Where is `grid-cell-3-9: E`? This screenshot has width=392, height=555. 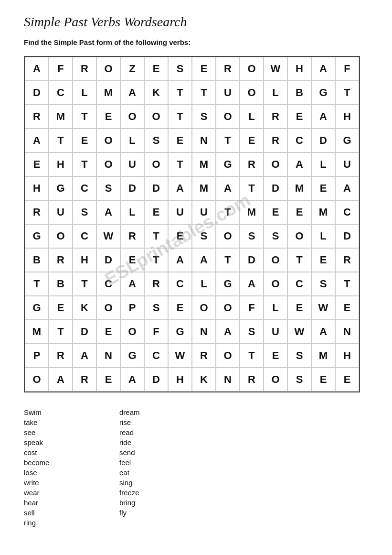 grid-cell-3-9: E is located at coordinates (252, 141).